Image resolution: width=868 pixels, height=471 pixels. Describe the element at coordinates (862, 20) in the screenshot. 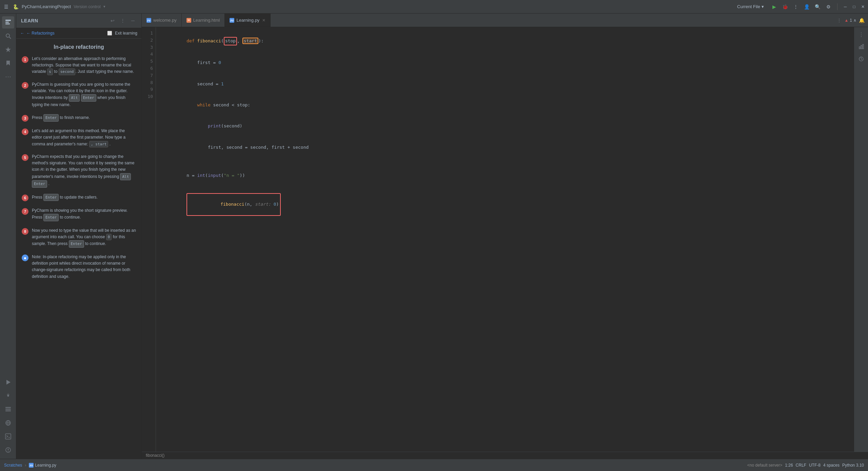

I see `notification-button: 🔔` at that location.